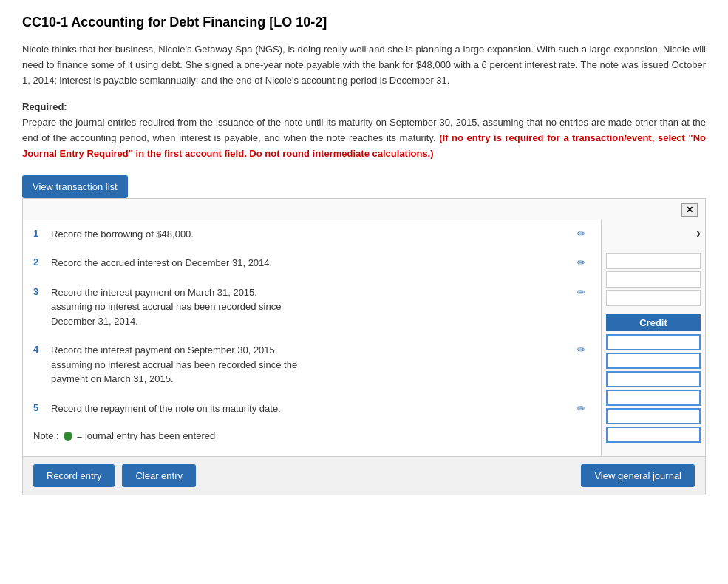 This screenshot has width=728, height=584. Describe the element at coordinates (312, 365) in the screenshot. I see `transaction-item-4: 4 Record the interest payment on Septemb…` at that location.